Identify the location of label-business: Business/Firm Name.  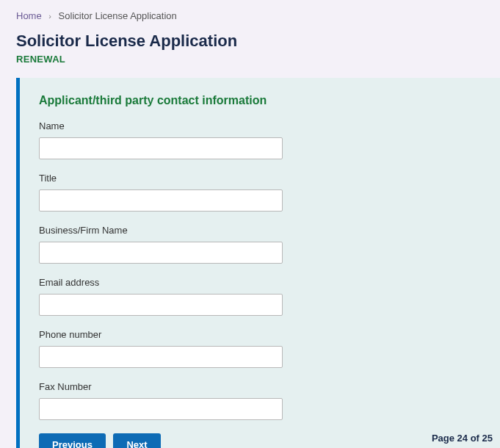
(260, 231).